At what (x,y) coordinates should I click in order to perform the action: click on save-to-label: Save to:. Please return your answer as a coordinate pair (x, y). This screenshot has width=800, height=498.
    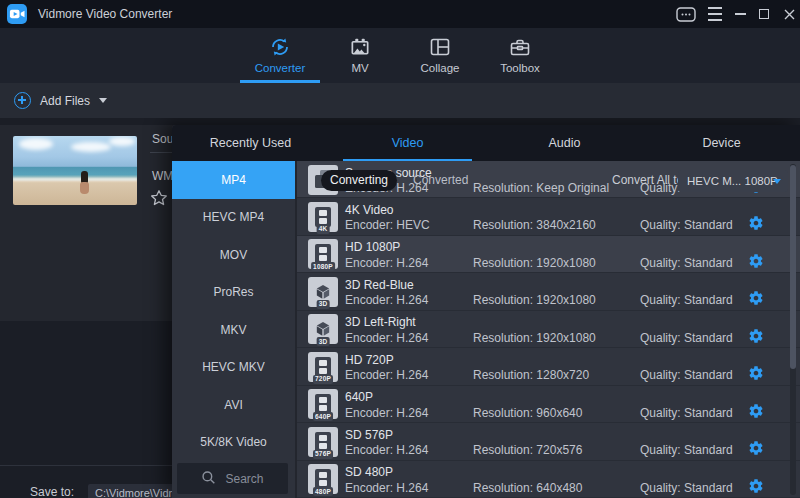
    Looking at the image, I should click on (52, 492).